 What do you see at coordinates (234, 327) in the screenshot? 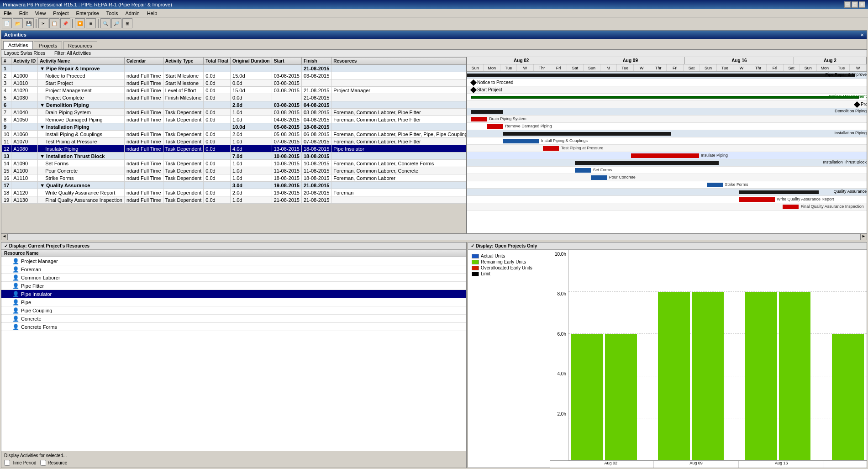
I see `resource-item: 👤 Concrete Forms` at bounding box center [234, 327].